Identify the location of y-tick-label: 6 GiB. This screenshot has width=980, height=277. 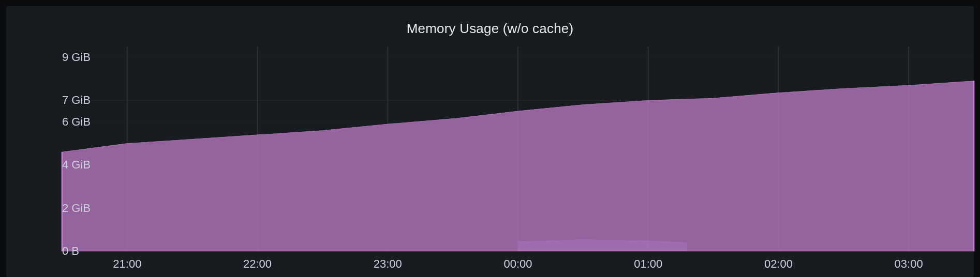
(66, 122).